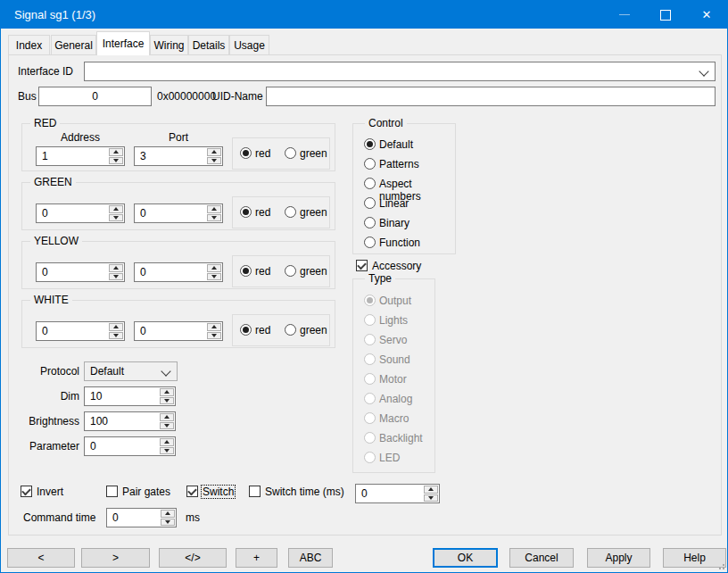 This screenshot has height=573, width=728. I want to click on brightness-spinner: 100, so click(130, 421).